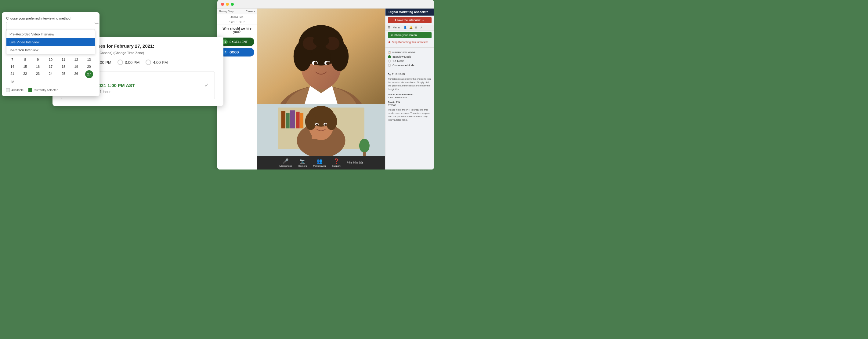 The width and height of the screenshot is (868, 339). What do you see at coordinates (15, 90) in the screenshot?
I see `legend-available: Available` at bounding box center [15, 90].